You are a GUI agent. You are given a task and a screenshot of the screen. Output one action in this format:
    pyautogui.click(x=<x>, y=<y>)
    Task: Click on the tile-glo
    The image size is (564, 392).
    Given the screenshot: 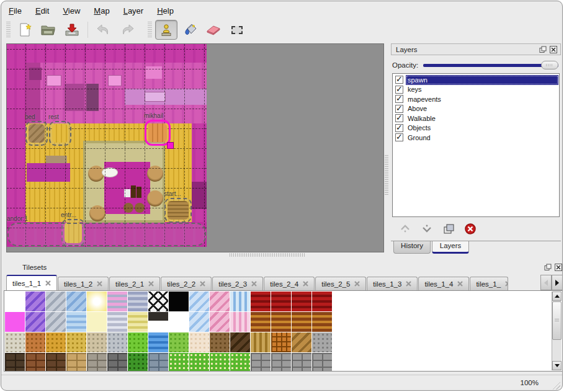 What is the action you would take?
    pyautogui.click(x=97, y=301)
    